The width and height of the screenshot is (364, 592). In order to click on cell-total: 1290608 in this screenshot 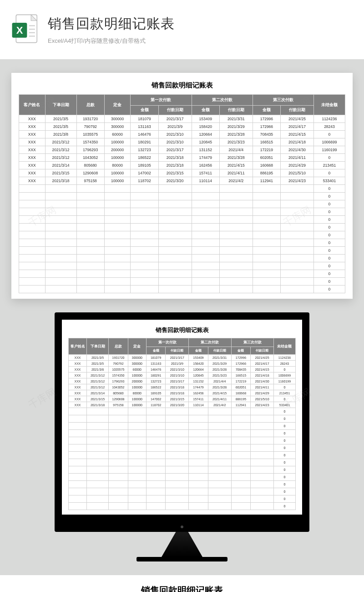, I will do `click(90, 173)`.